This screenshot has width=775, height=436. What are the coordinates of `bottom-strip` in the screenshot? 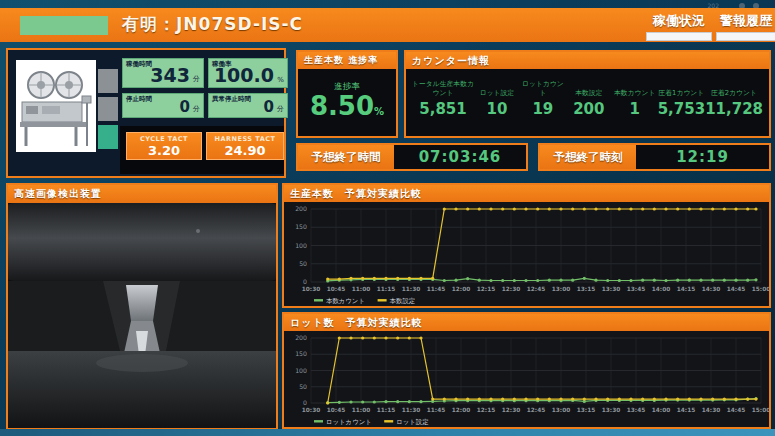 It's located at (388, 432).